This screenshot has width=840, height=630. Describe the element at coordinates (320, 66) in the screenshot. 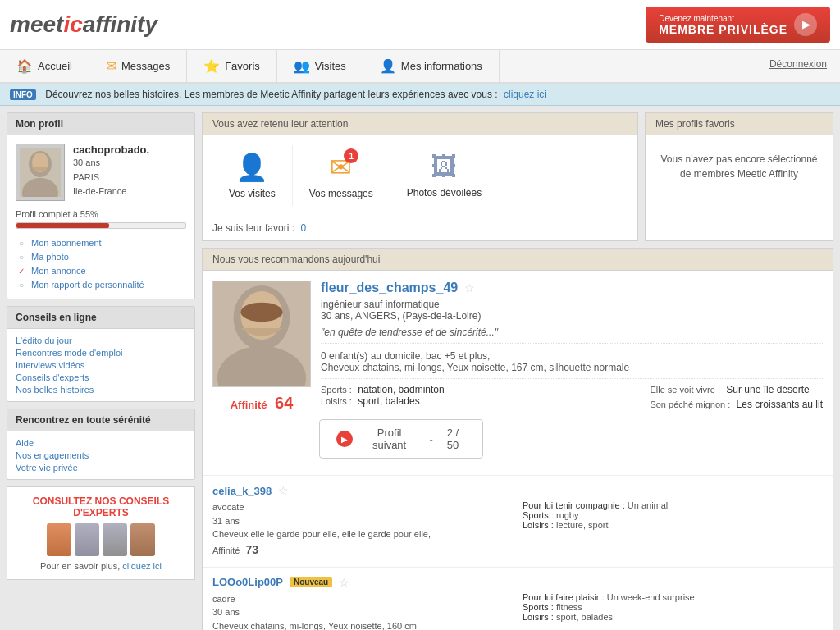

I see `nav-visites: 👥 Visites` at that location.